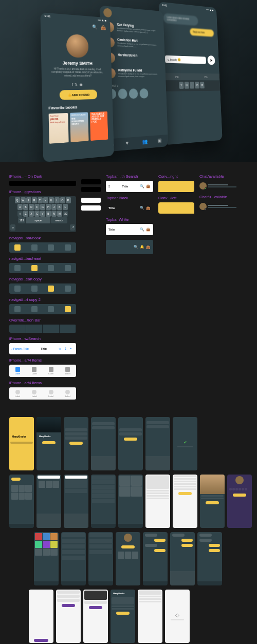 This screenshot has height=644, width=257. Describe the element at coordinates (49, 443) in the screenshot. I see `cta-button` at that location.